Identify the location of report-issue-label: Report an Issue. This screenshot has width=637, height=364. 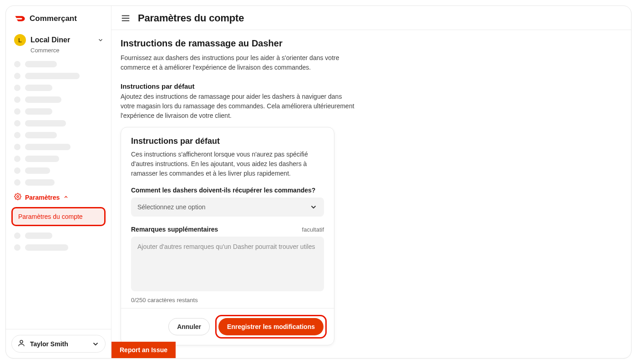
(144, 350).